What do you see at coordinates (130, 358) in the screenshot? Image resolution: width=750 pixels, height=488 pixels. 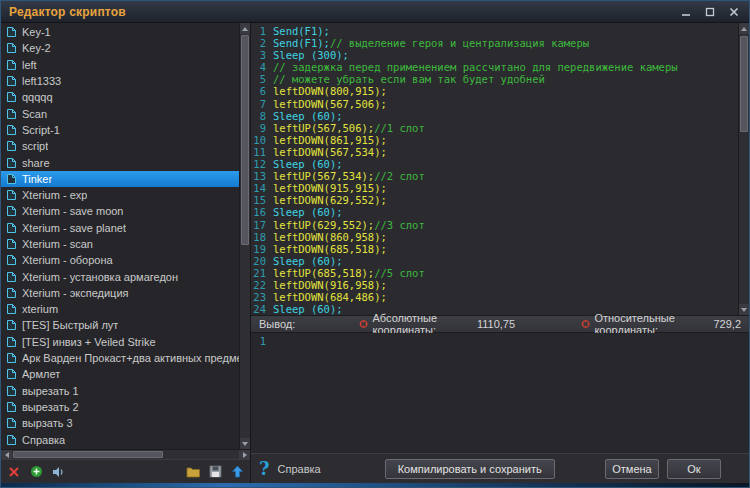 I see `script-item-label: Арк Варден Прокаст+два активных предмета` at bounding box center [130, 358].